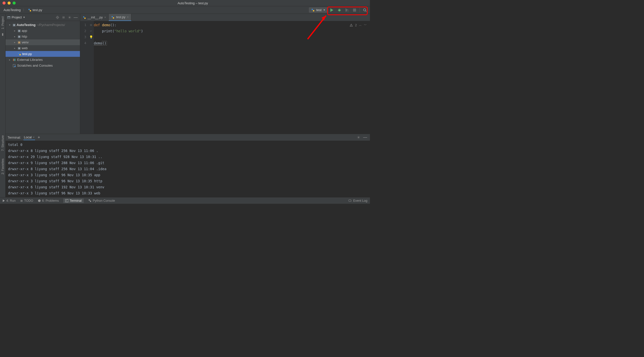  Describe the element at coordinates (3, 34) in the screenshot. I see `bookmark-icon: ▮` at that location.